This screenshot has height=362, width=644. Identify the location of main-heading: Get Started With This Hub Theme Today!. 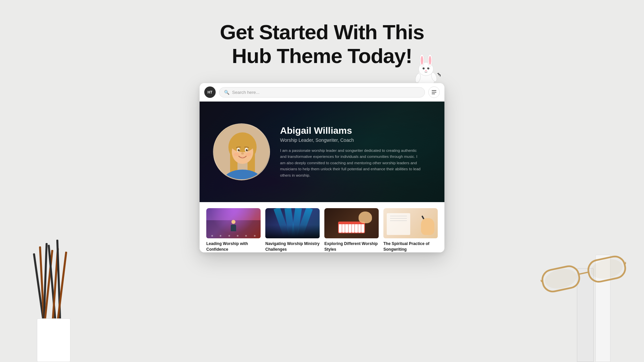
(322, 44).